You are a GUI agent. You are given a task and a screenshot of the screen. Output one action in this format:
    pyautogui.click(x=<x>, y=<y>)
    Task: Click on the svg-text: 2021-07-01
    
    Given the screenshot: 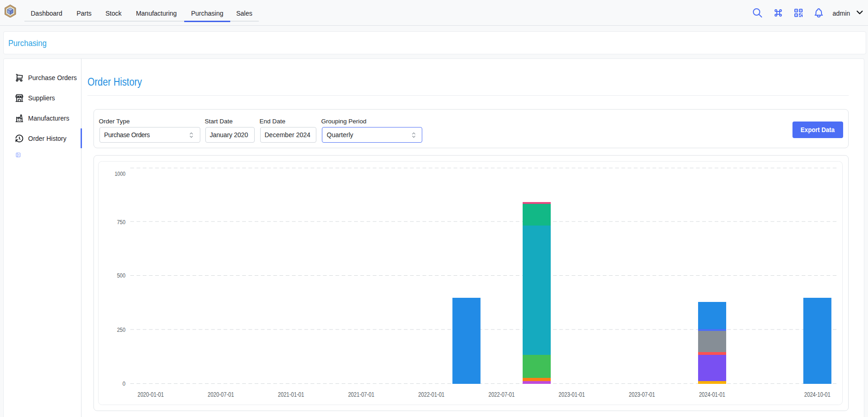 What is the action you would take?
    pyautogui.click(x=361, y=394)
    